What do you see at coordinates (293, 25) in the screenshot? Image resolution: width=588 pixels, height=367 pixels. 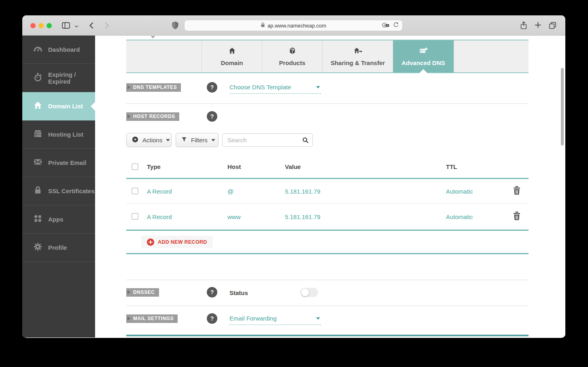 I see `address-bar: ap.www.namecheap.com Aa` at bounding box center [293, 25].